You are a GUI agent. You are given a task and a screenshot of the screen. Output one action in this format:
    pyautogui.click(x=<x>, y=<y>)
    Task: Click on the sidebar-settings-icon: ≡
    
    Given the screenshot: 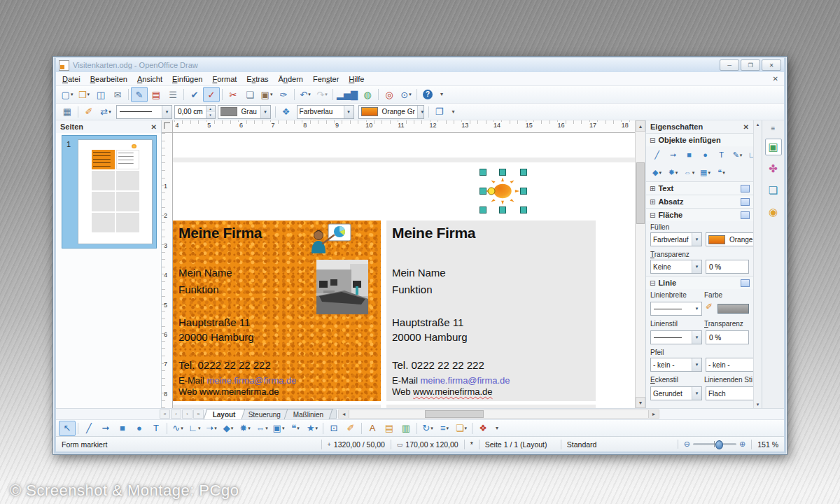 What is the action you would take?
    pyautogui.click(x=774, y=128)
    